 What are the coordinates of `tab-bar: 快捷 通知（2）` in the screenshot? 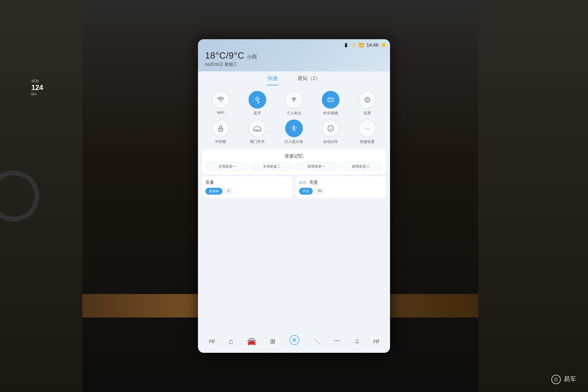 It's located at (294, 78).